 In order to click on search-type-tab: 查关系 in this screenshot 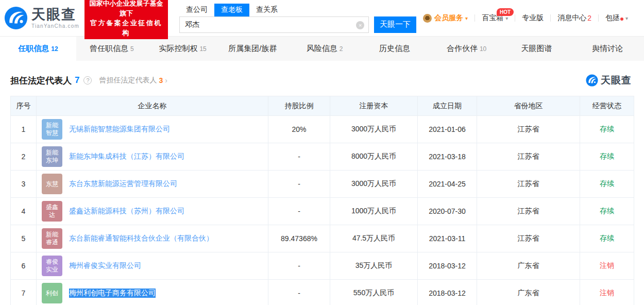, I will do `click(267, 10)`.